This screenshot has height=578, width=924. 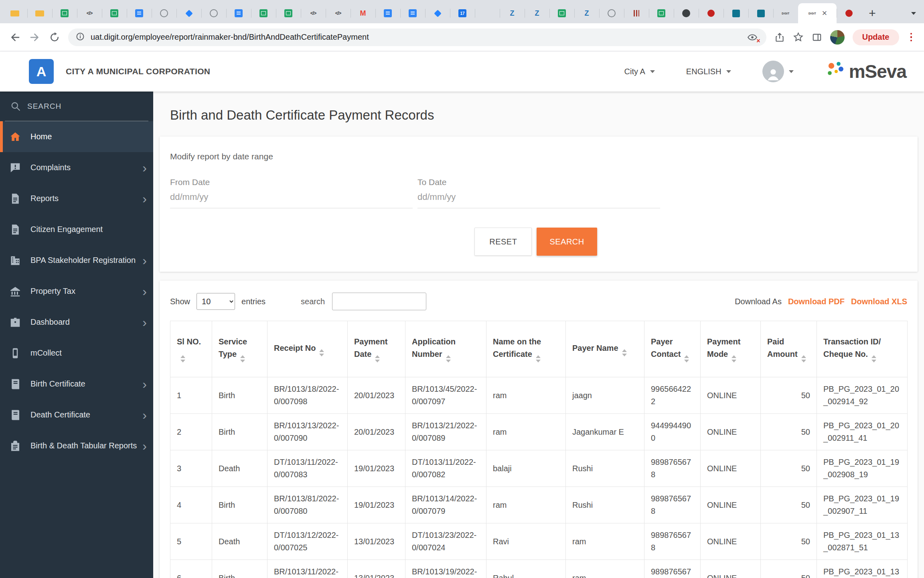 What do you see at coordinates (35, 37) in the screenshot?
I see `forward-button` at bounding box center [35, 37].